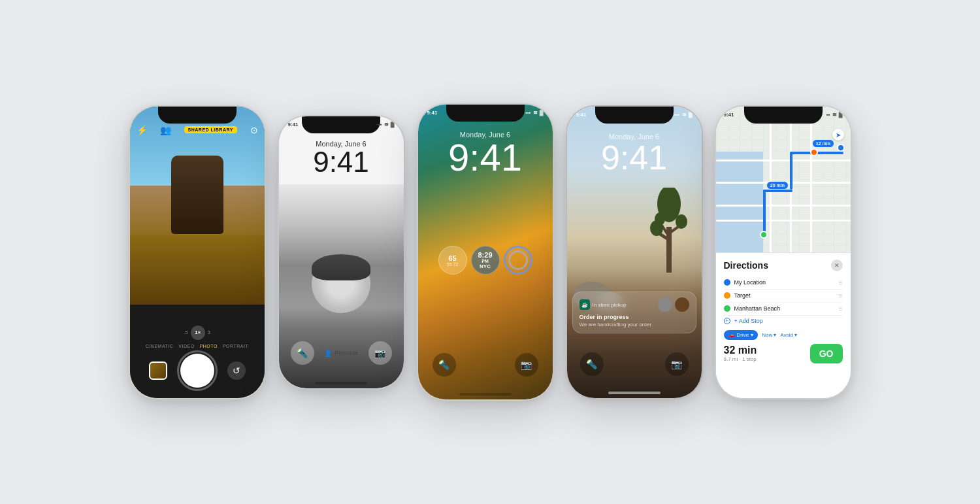  What do you see at coordinates (677, 364) in the screenshot?
I see `camera-btn-desert: 📷` at bounding box center [677, 364].